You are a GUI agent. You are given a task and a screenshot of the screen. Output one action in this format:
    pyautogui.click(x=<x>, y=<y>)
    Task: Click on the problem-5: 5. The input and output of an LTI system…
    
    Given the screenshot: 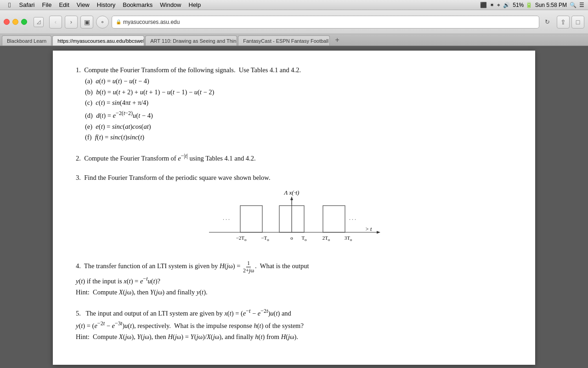 What is the action you would take?
    pyautogui.click(x=294, y=325)
    